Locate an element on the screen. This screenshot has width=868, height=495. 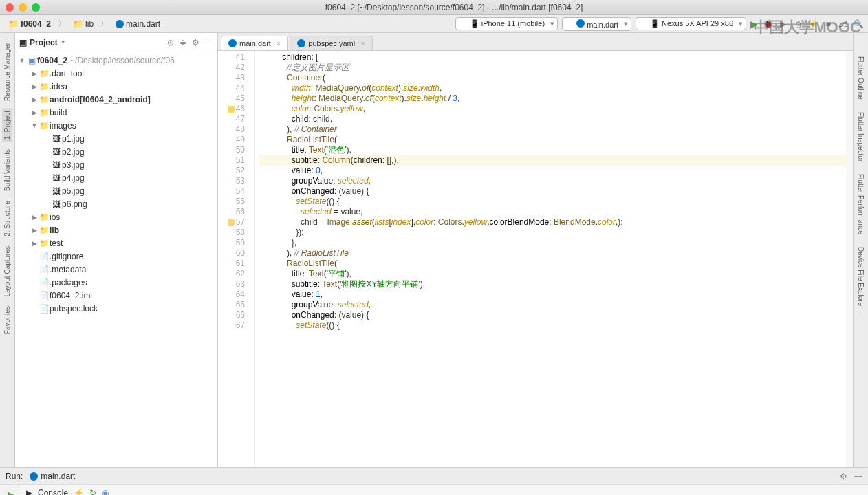
emulator-selector: 📱 Nexus 5X API 29 x86 is located at coordinates (691, 23).